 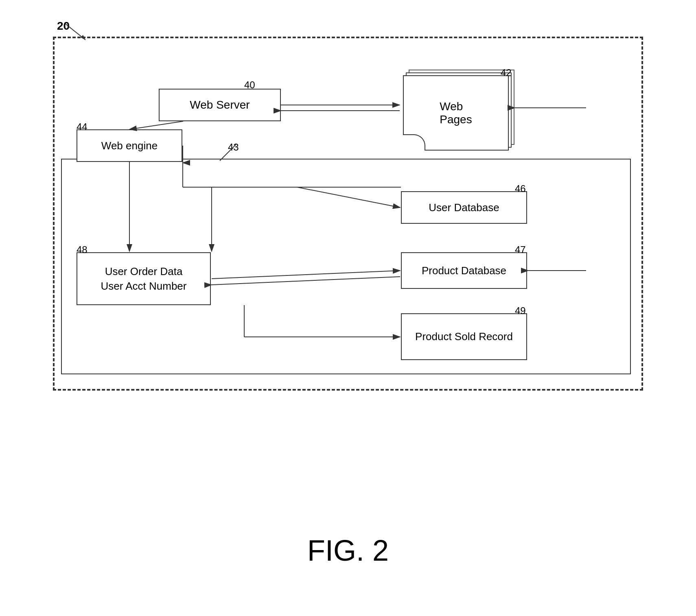 What do you see at coordinates (82, 127) in the screenshot?
I see `ref-label-44: 44` at bounding box center [82, 127].